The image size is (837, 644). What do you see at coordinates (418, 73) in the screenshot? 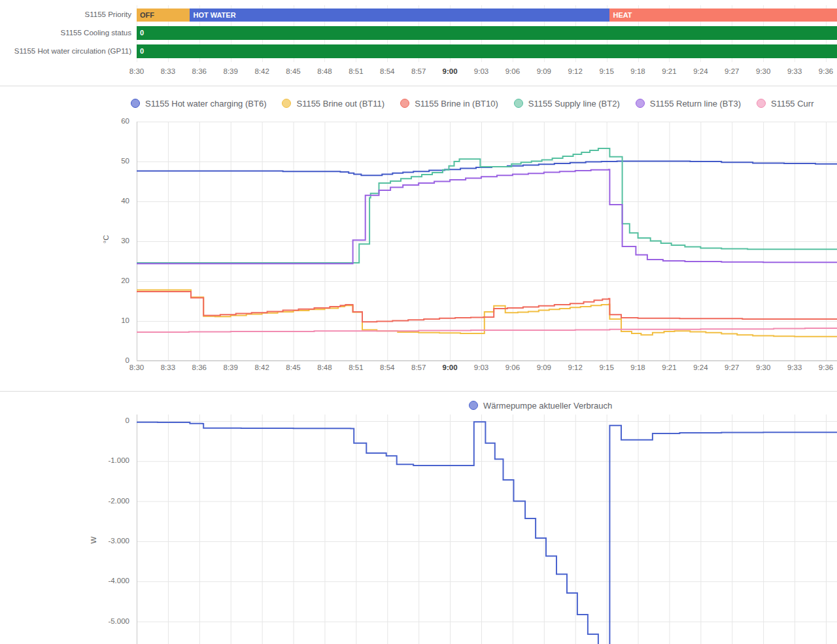
I see `timeline-x-axis: 8:308:338:368:398:428:458:488:518:548:57…` at bounding box center [418, 73].